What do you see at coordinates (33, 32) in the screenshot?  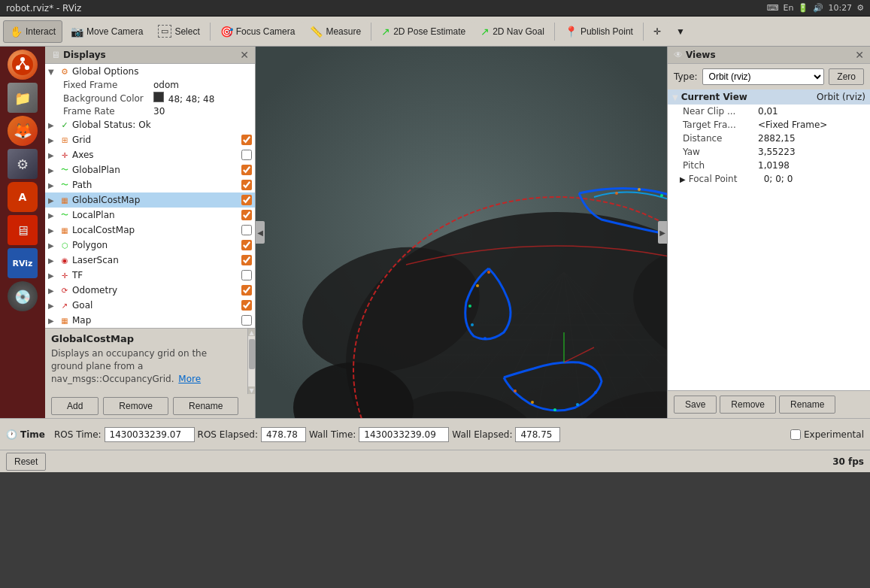 I see `interact-button: ✋ Interact` at bounding box center [33, 32].